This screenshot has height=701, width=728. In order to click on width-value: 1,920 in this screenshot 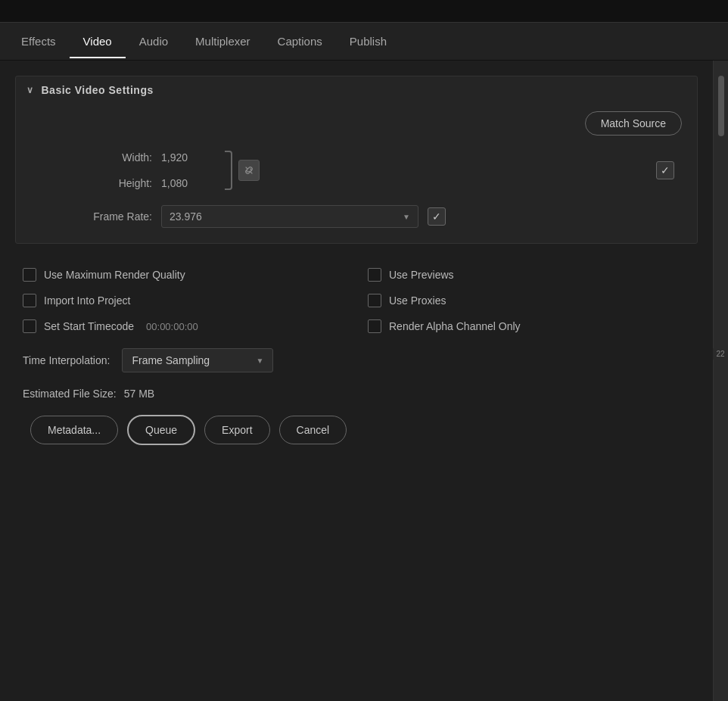, I will do `click(191, 157)`.